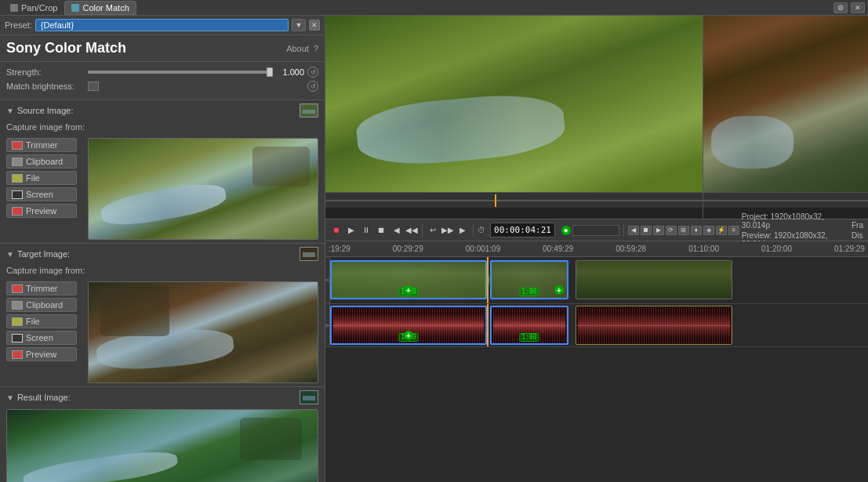  I want to click on preset-close-btn: ✕, so click(314, 25).